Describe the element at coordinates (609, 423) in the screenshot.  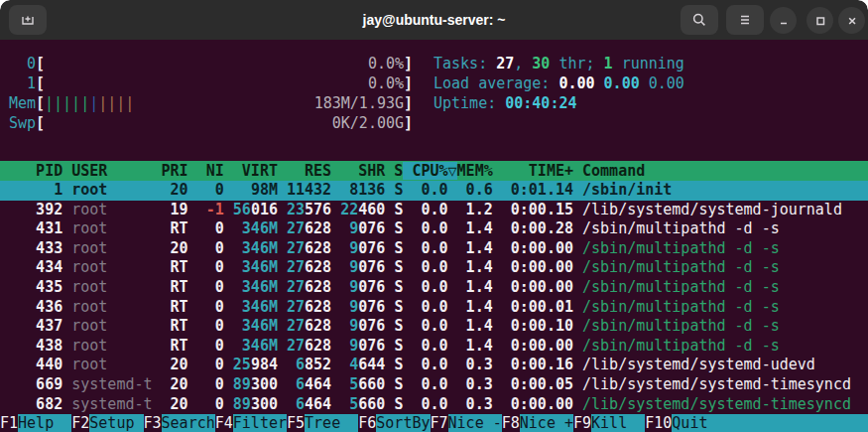
I see `fkey-f9: F9Kill` at that location.